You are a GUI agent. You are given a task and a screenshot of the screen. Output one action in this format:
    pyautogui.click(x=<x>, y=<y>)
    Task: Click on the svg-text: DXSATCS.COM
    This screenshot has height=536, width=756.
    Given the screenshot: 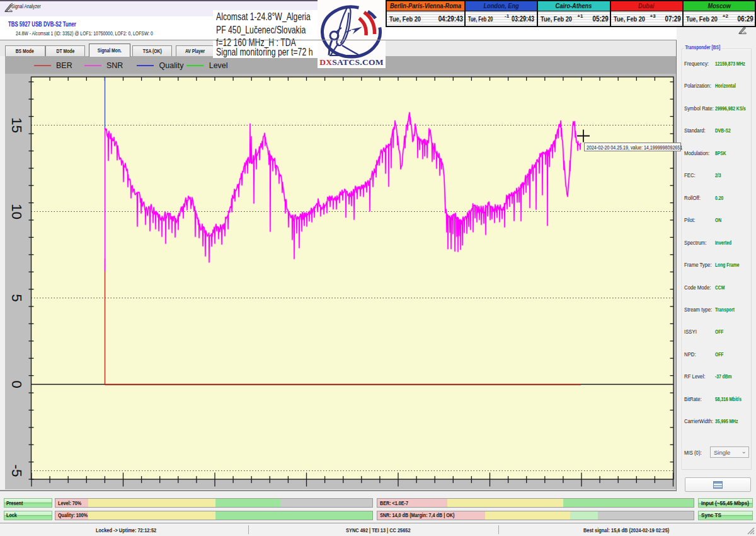 What is the action you would take?
    pyautogui.click(x=352, y=62)
    